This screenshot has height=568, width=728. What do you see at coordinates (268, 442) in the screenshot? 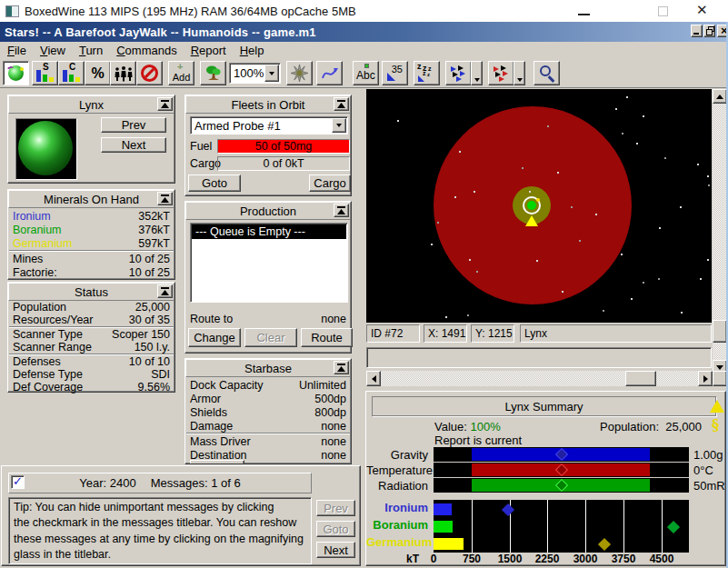
I see `info-row: Mass Drivernone` at bounding box center [268, 442].